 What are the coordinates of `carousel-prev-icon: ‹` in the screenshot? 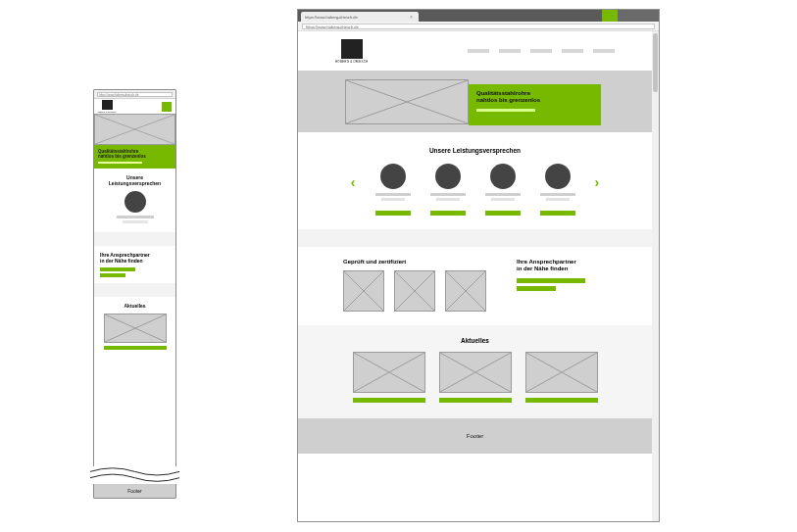 It's located at (353, 182).